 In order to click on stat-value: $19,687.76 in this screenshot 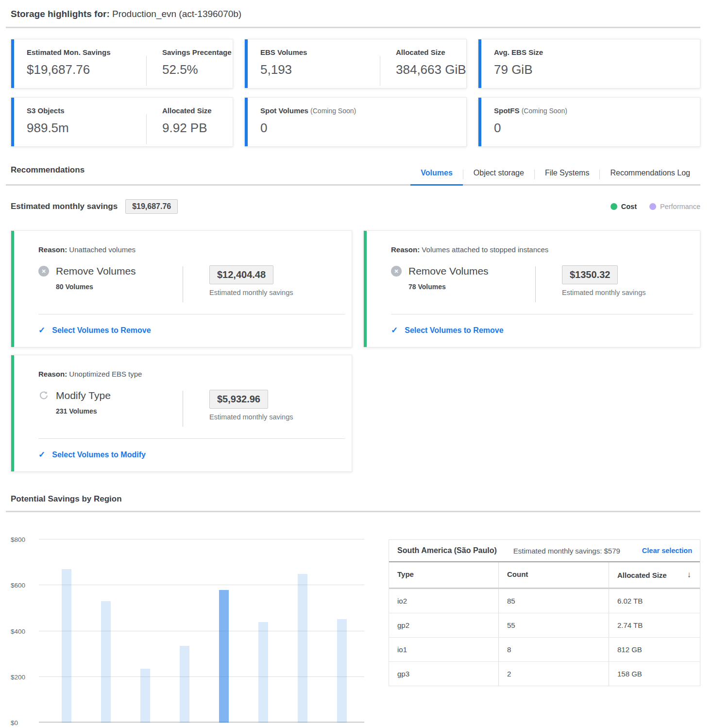, I will do `click(86, 70)`.